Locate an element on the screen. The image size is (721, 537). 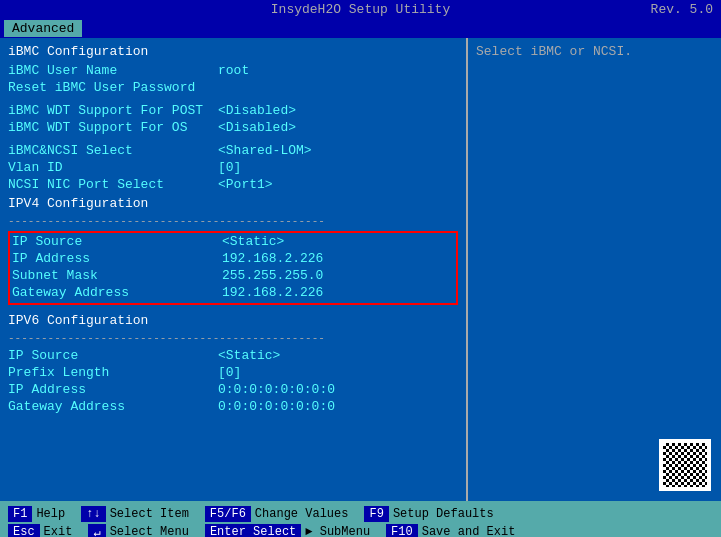
vlan-id-value: [0] is located at coordinates (230, 168).